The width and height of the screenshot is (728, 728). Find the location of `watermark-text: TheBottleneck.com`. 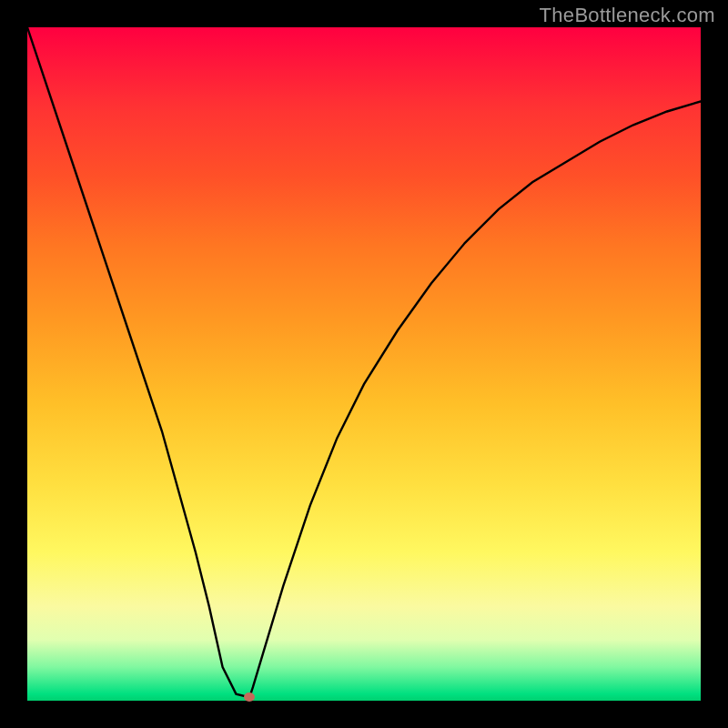

watermark-text: TheBottleneck.com is located at coordinates (628, 15).